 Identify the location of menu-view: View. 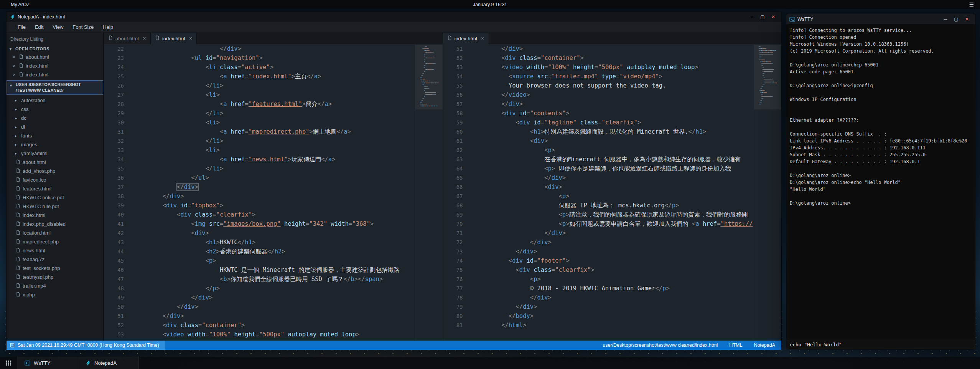
(58, 27).